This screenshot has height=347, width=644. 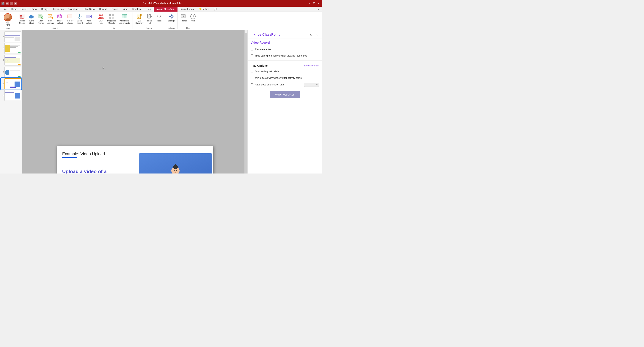 I want to click on slide-canvas: Example: Video Upload Upload a video of …, so click(x=135, y=160).